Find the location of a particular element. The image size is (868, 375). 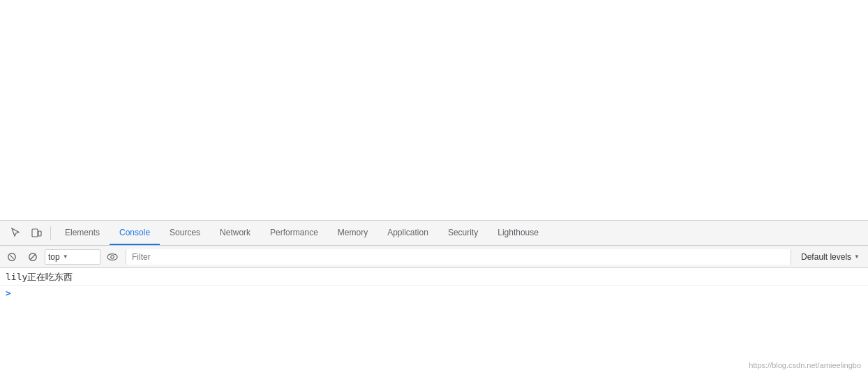

inspect-element-button is located at coordinates (15, 233).